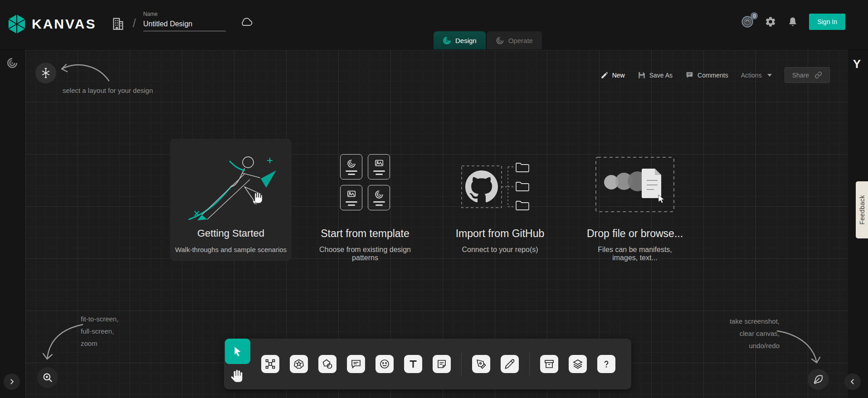 The width and height of the screenshot is (868, 398). What do you see at coordinates (442, 364) in the screenshot?
I see `note-icon` at bounding box center [442, 364].